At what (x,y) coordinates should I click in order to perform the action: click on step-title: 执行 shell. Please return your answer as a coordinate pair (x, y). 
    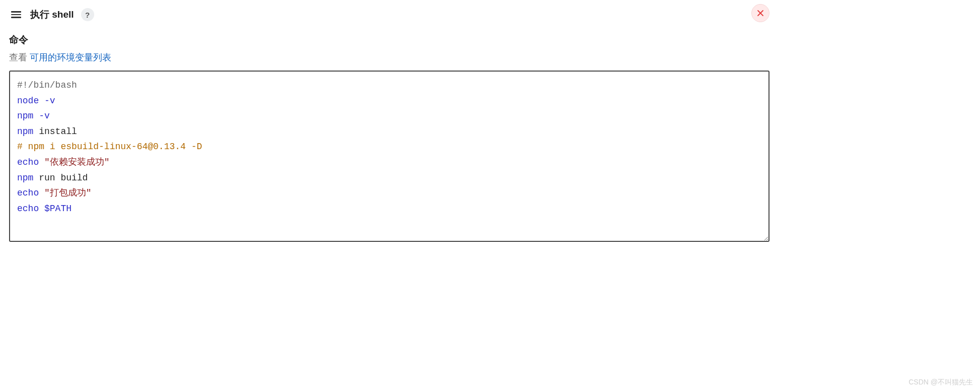
    Looking at the image, I should click on (52, 15).